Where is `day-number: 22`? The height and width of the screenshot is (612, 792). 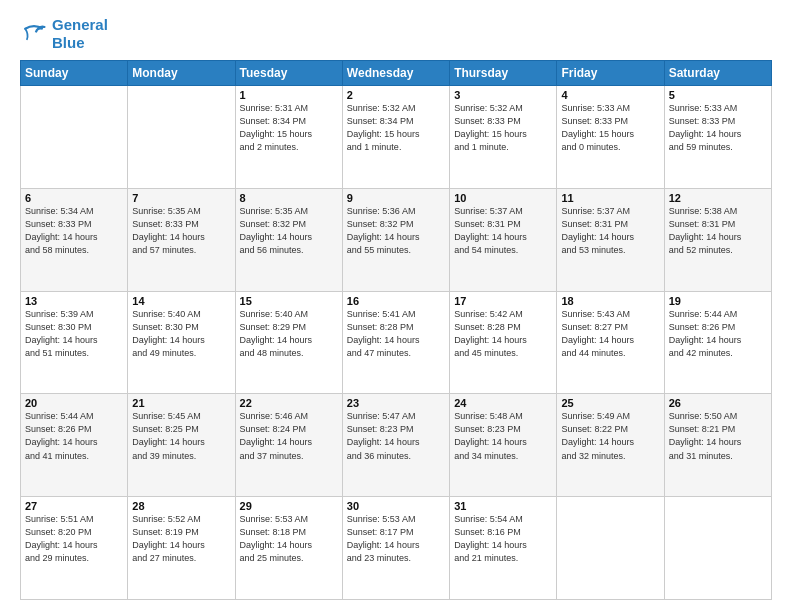
day-number: 22 is located at coordinates (289, 403).